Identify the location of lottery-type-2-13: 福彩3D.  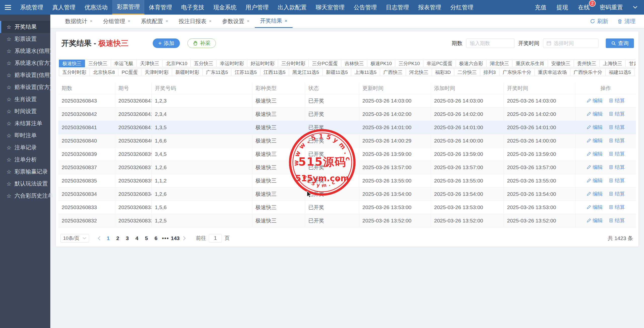
(443, 72).